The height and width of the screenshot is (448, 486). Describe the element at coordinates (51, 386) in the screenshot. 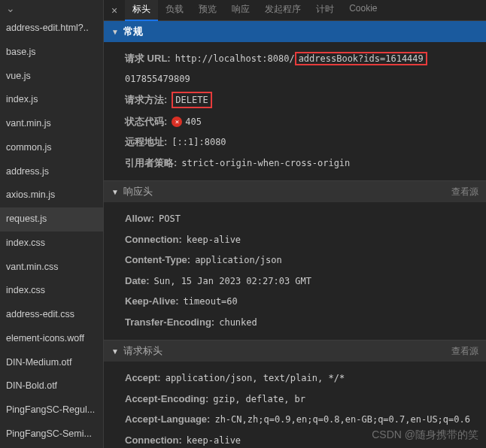

I see `file-item: DIN-Bold.otf` at that location.